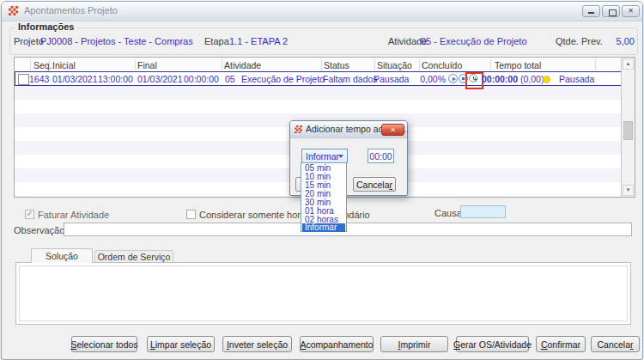  What do you see at coordinates (70, 10) in the screenshot?
I see `window-title: Apontamentos Projeto` at bounding box center [70, 10].